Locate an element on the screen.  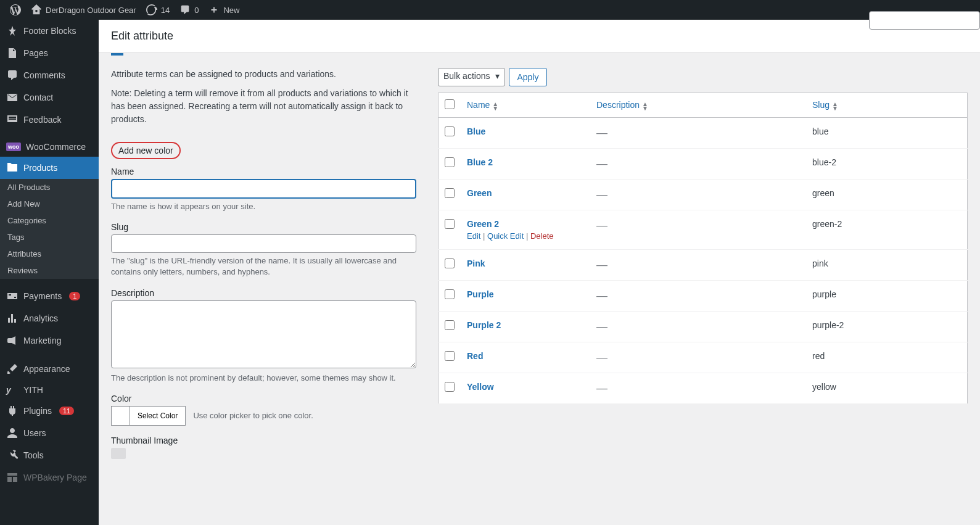
sidebar-item-plugins: Plugins 11 is located at coordinates (49, 411).